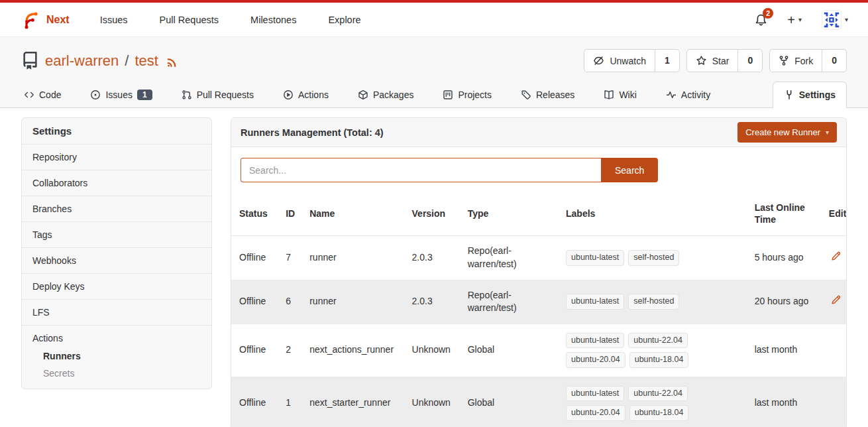  Describe the element at coordinates (761, 20) in the screenshot. I see `notifications-button: 2` at that location.